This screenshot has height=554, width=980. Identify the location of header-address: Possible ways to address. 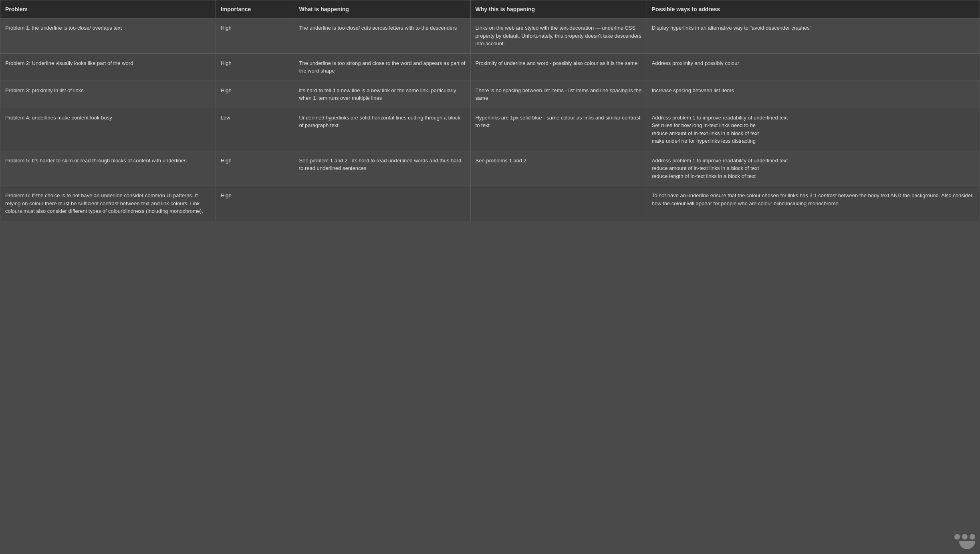
(813, 10).